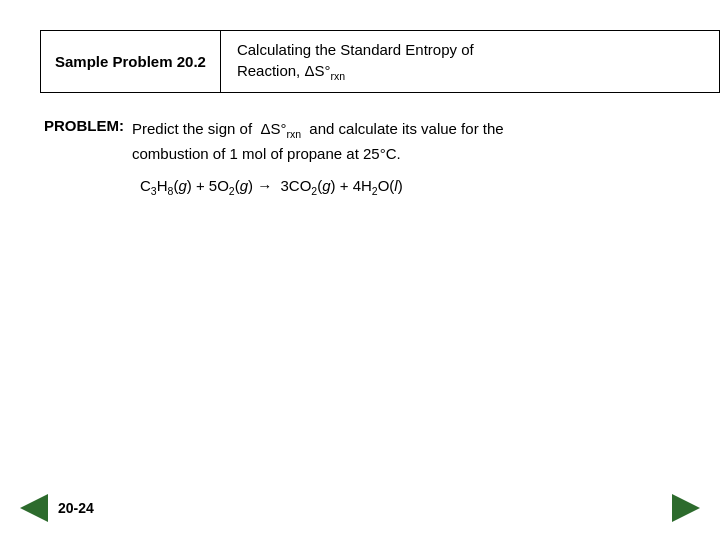 The height and width of the screenshot is (540, 720). Describe the element at coordinates (272, 186) in the screenshot. I see `equation-text: C3H8(g) + 5O2(g) → 3CO2(g) + 4H2O(l)` at that location.